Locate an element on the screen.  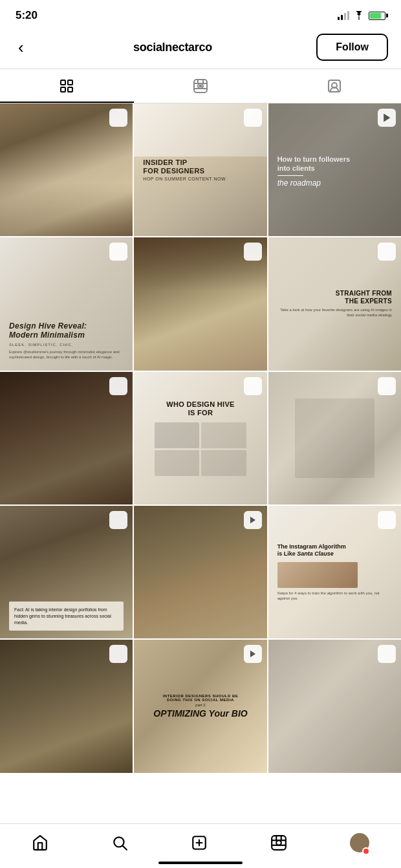
overlay-body: Explore @studiomine's journey through mi… is located at coordinates (66, 354).